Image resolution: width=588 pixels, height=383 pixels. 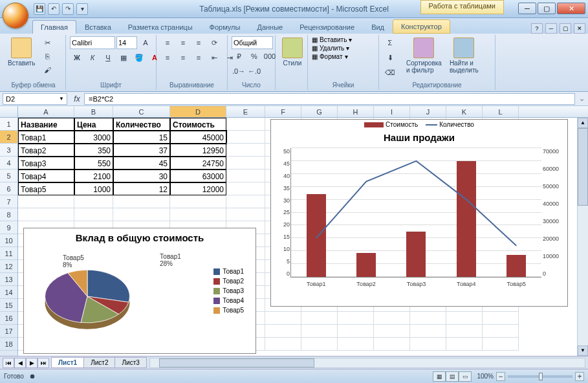 What do you see at coordinates (199, 58) in the screenshot?
I see `align-right-icon: ≡` at bounding box center [199, 58].